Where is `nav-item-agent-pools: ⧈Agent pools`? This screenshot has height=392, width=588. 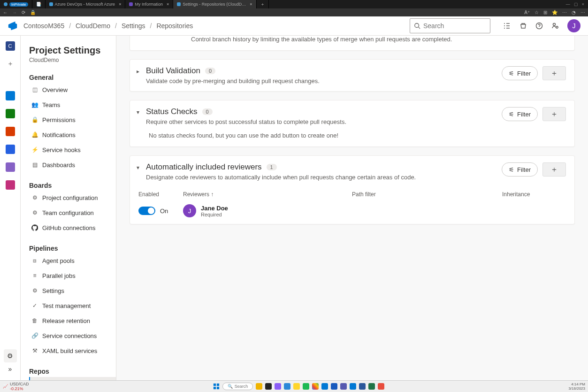 nav-item-agent-pools: ⧈Agent pools is located at coordinates (72, 261).